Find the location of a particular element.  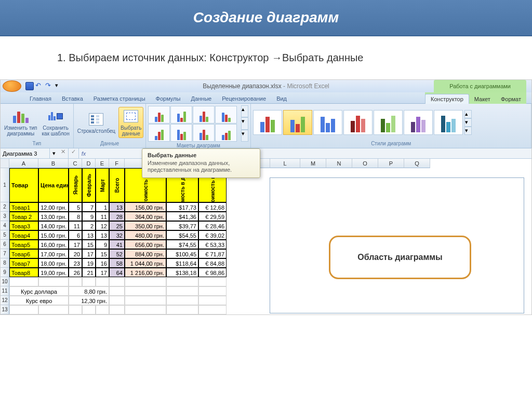

cell: $138,18 is located at coordinates (182, 272).